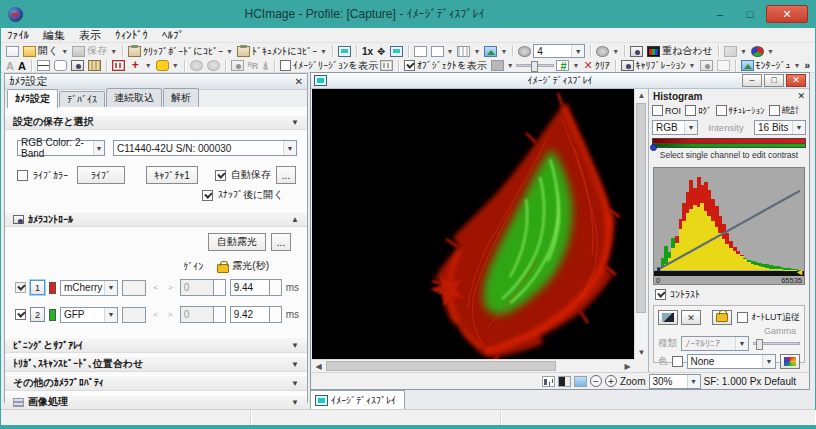  I want to click on contrast-checkbox, so click(660, 294).